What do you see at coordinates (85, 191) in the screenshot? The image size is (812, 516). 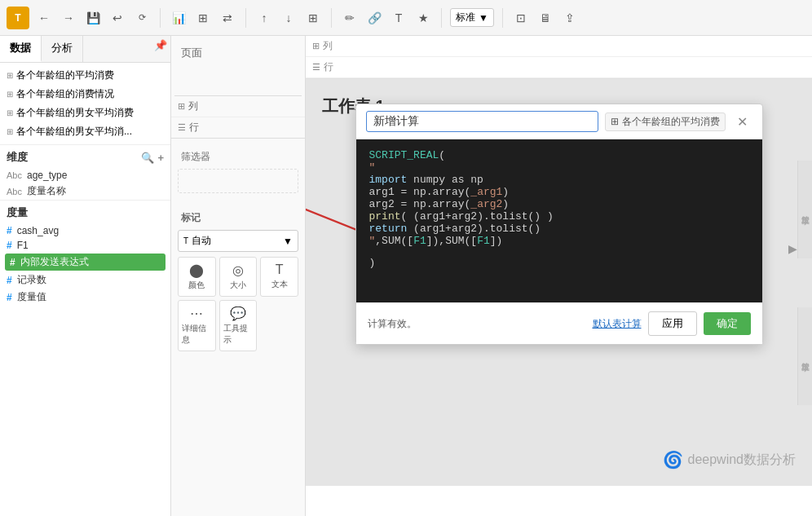 I see `dim-measure-name: Abc 度量名称` at bounding box center [85, 191].